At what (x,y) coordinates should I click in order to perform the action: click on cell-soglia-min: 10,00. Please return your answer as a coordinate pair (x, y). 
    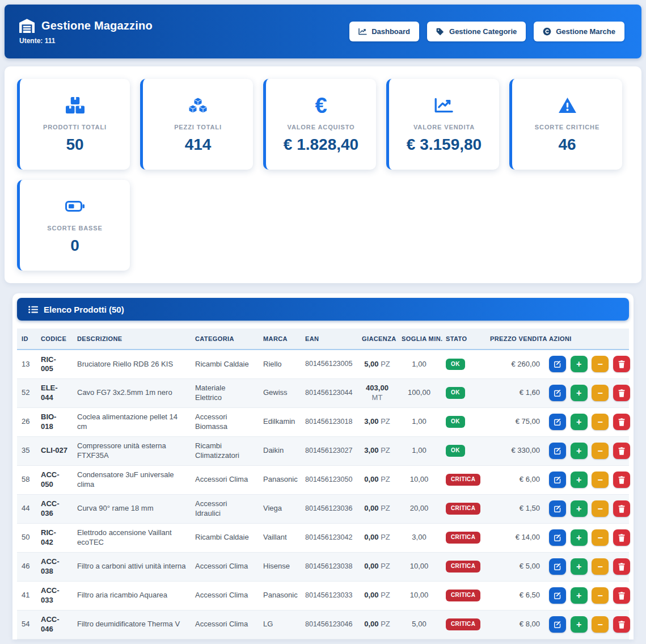
    Looking at the image, I should click on (419, 480).